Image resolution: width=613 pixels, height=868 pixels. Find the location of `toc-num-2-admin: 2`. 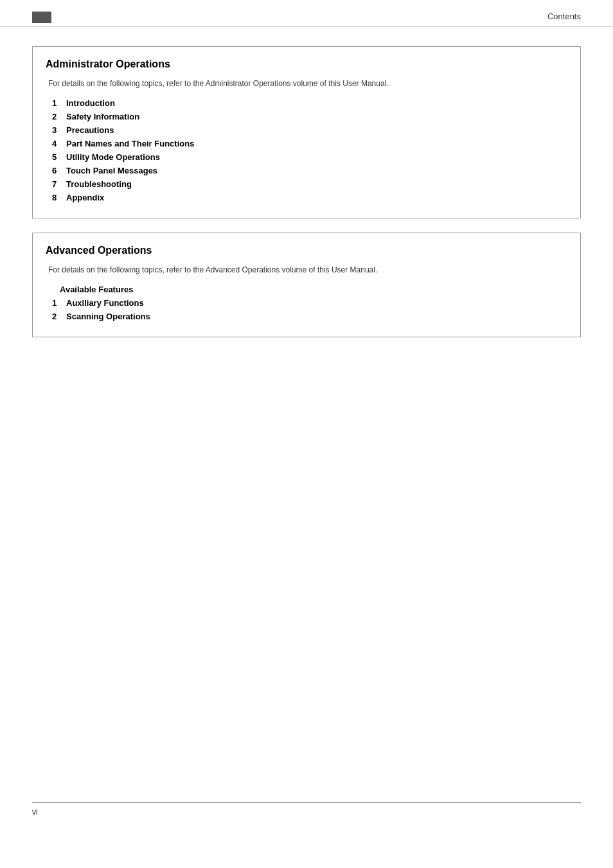

toc-num-2-admin: 2 is located at coordinates (59, 117).